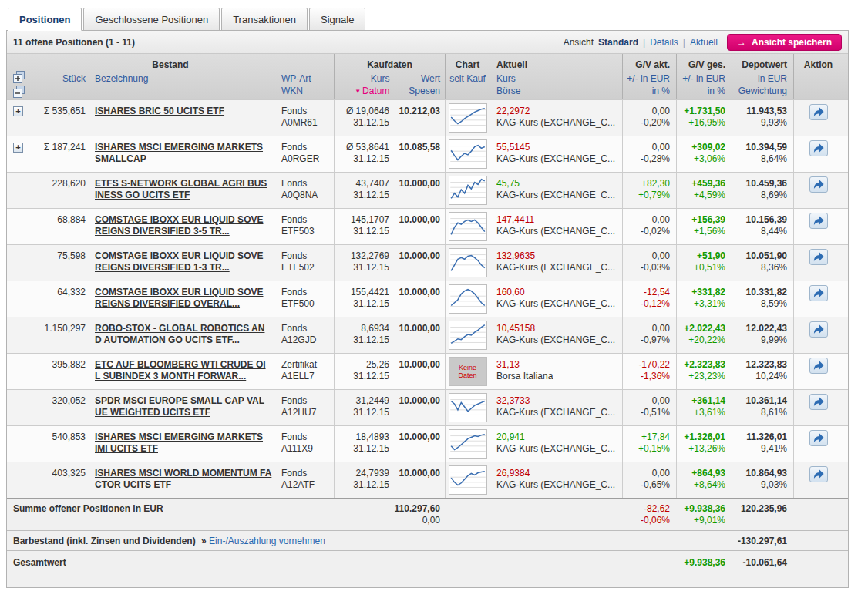 The image size is (868, 598). I want to click on shares-count: 64,332, so click(60, 299).